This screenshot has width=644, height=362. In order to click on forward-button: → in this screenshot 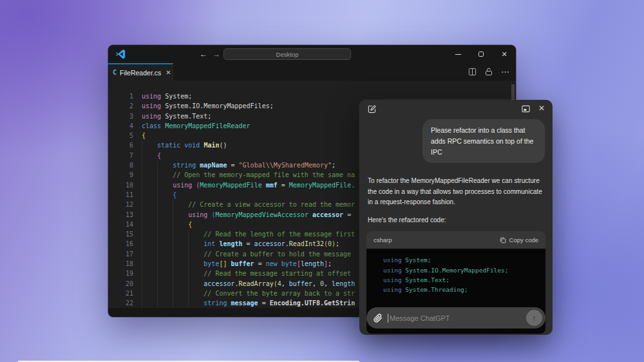, I will do `click(216, 54)`.